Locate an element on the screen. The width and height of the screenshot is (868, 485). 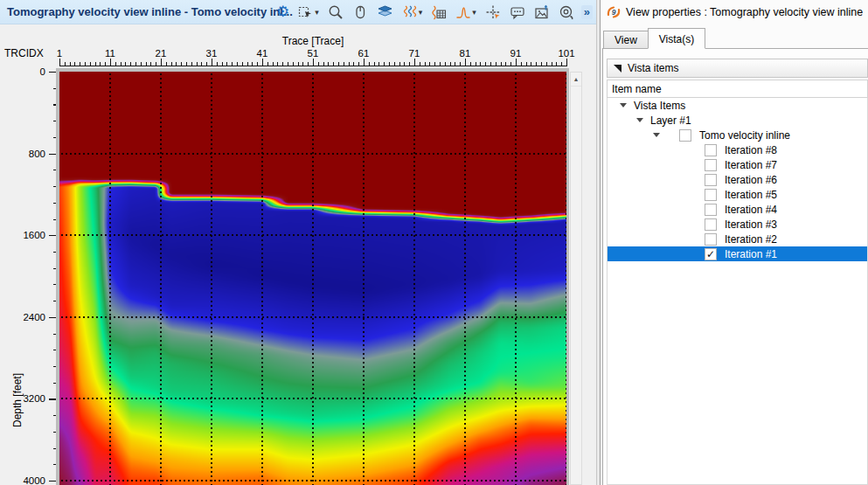
tree-item-label: Tomo velocity inline is located at coordinates (745, 135).